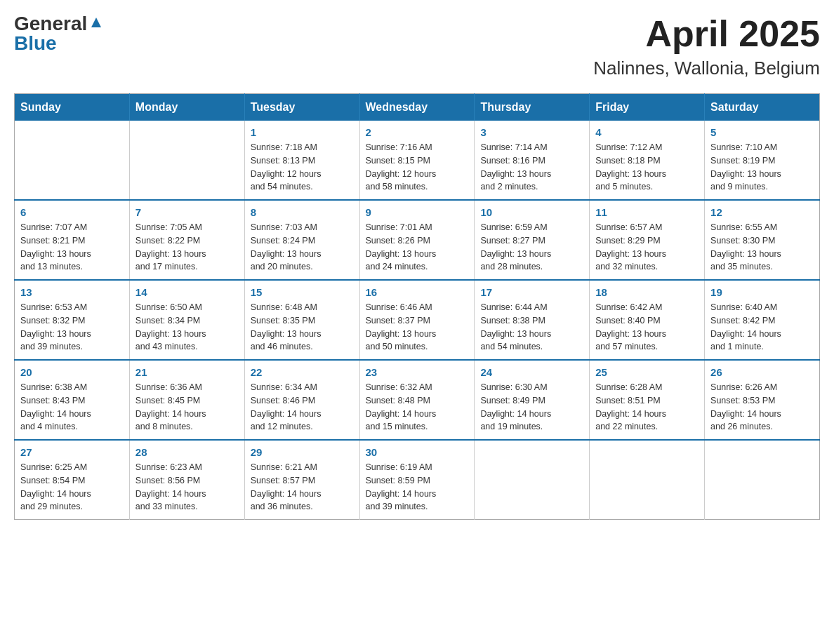 Image resolution: width=834 pixels, height=644 pixels. Describe the element at coordinates (647, 132) in the screenshot. I see `day-number: 4` at that location.